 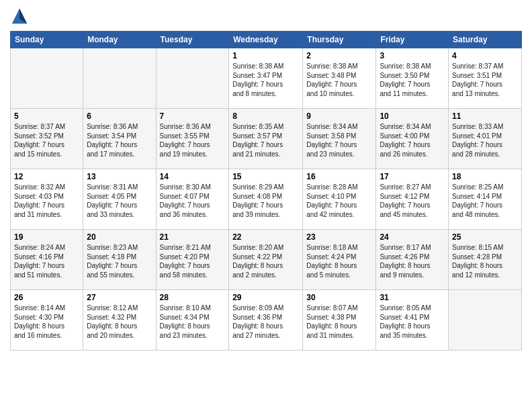 What do you see at coordinates (21, 16) in the screenshot?
I see `logo` at bounding box center [21, 16].